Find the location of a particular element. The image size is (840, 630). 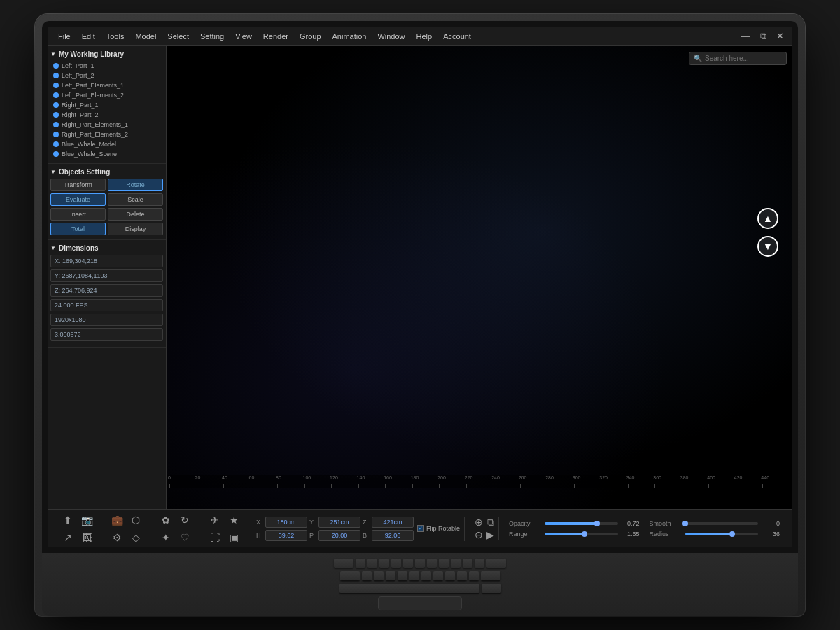

range-track is located at coordinates (581, 534).